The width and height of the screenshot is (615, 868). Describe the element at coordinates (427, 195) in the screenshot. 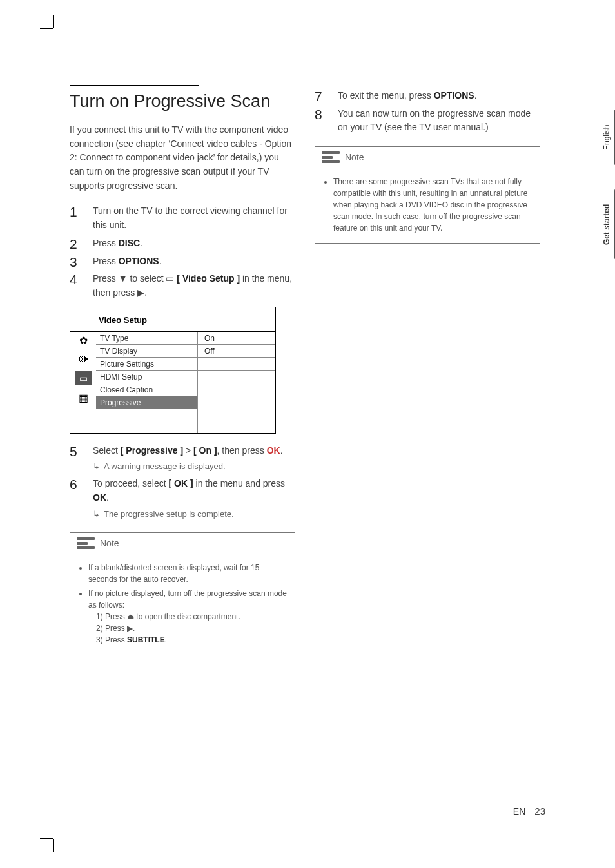

I see `note-box: Note There are some progressive scan TVs…` at that location.